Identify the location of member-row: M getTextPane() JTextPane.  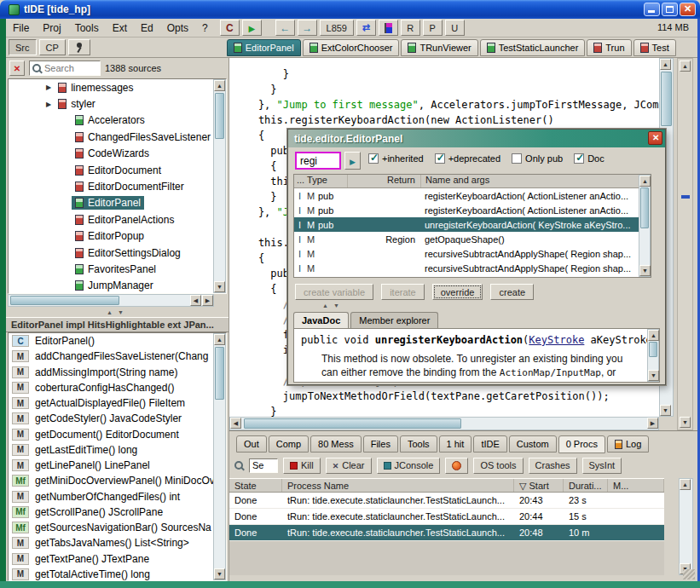
(118, 559).